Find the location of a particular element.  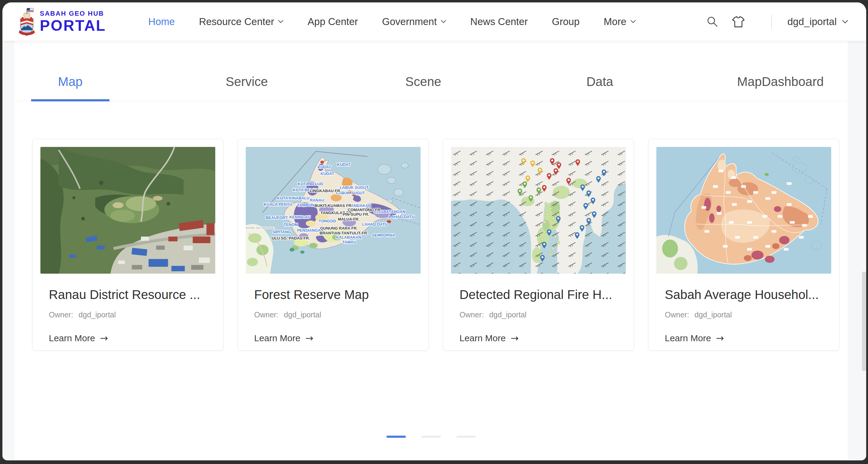

tab-service: Service is located at coordinates (247, 88).